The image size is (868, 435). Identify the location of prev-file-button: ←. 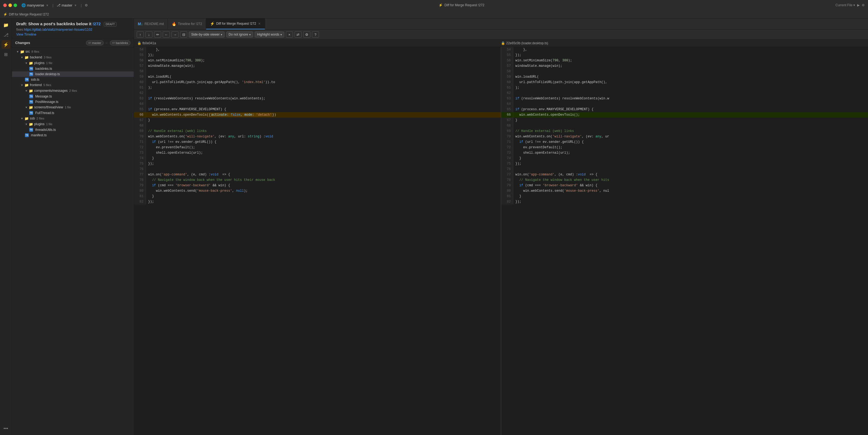
(166, 34).